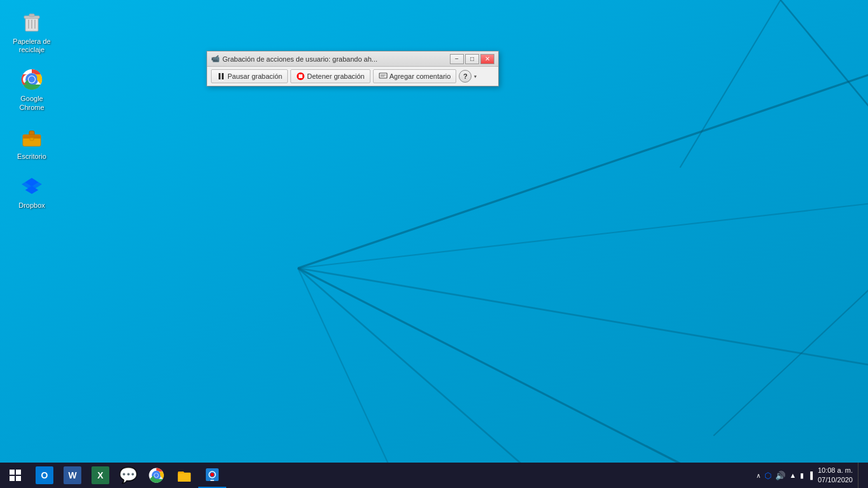  Describe the element at coordinates (32, 156) in the screenshot. I see `escritorio-label: Escritorio` at that location.